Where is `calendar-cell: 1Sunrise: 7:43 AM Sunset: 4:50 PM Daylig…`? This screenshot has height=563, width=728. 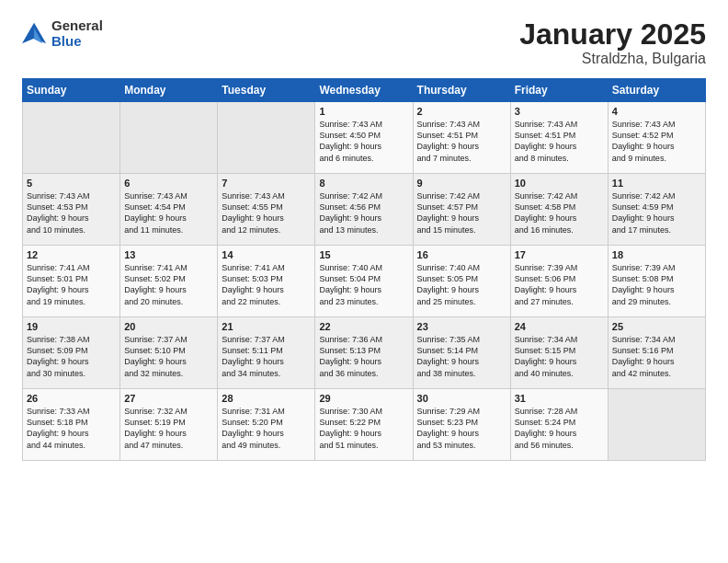
calendar-cell: 1Sunrise: 7:43 AM Sunset: 4:50 PM Daylig… is located at coordinates (364, 138).